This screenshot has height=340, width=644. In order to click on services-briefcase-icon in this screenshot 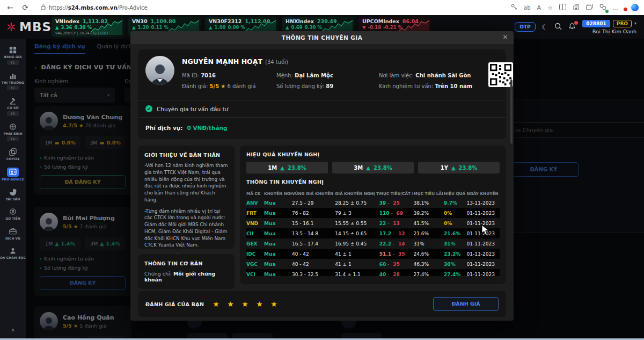, I will do `click(13, 232)`.